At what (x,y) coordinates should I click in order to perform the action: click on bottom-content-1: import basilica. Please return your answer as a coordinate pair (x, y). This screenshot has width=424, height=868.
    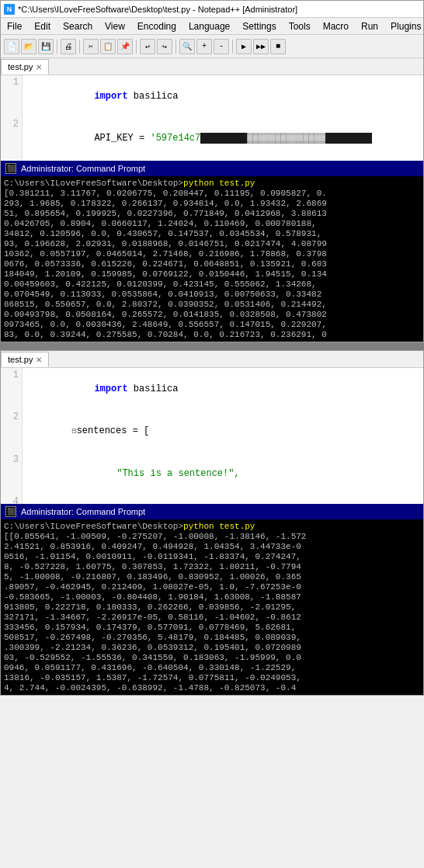
    Looking at the image, I should click on (223, 389).